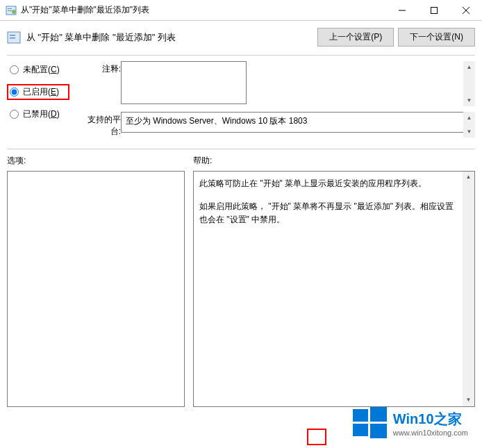 The width and height of the screenshot is (482, 448). I want to click on platform-value: 至少为 Windows Server、Windows 10 版本 1803, so click(217, 121).